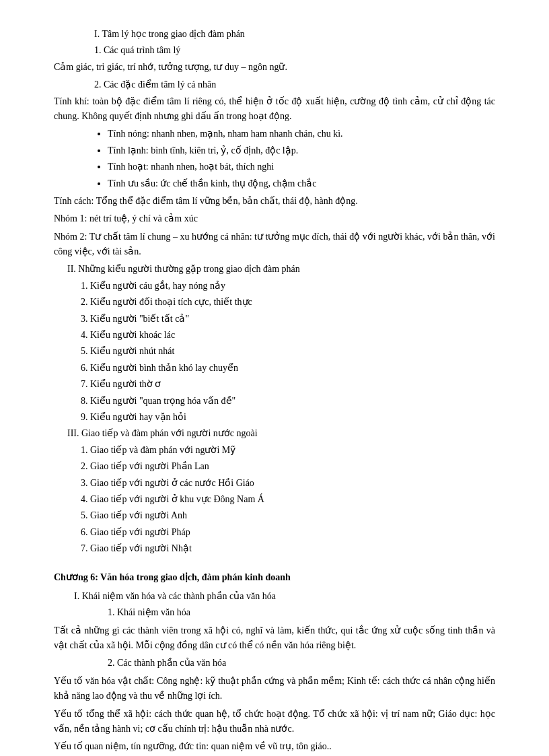 Image resolution: width=549 pixels, height=756 pixels. What do you see at coordinates (301, 151) in the screenshot?
I see `list-item: Tính lạnh: bình tĩnh, kiên trì, ỷ, cố đị…` at bounding box center [301, 151].